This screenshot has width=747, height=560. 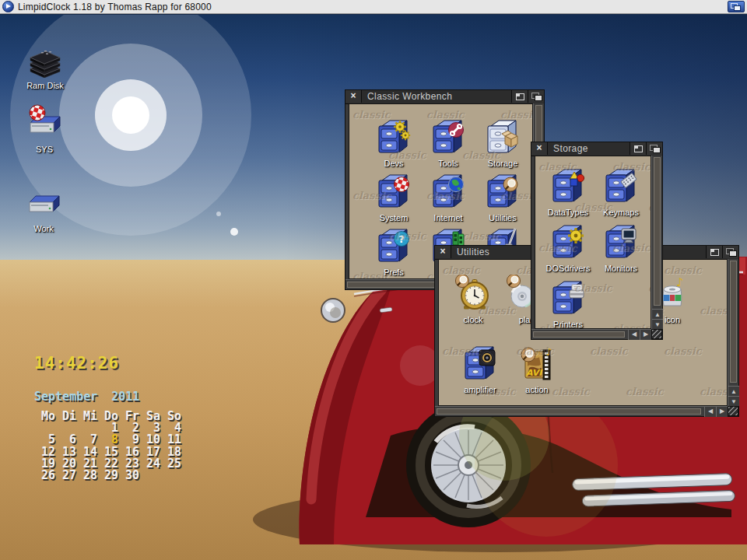 What do you see at coordinates (473, 293) in the screenshot?
I see `clockface-icon` at bounding box center [473, 293].